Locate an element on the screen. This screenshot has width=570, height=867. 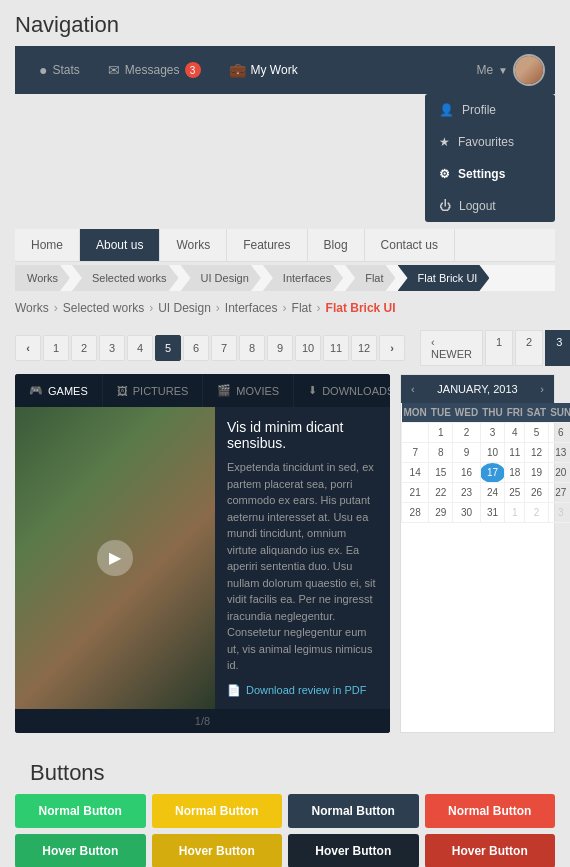
nav-home: Home is located at coordinates (48, 245).